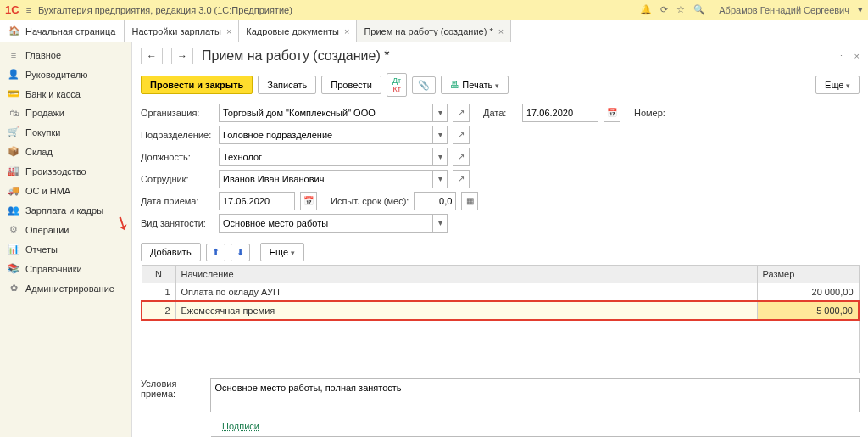  Describe the element at coordinates (241, 426) in the screenshot. I see `signatures-link: Подписи` at that location.